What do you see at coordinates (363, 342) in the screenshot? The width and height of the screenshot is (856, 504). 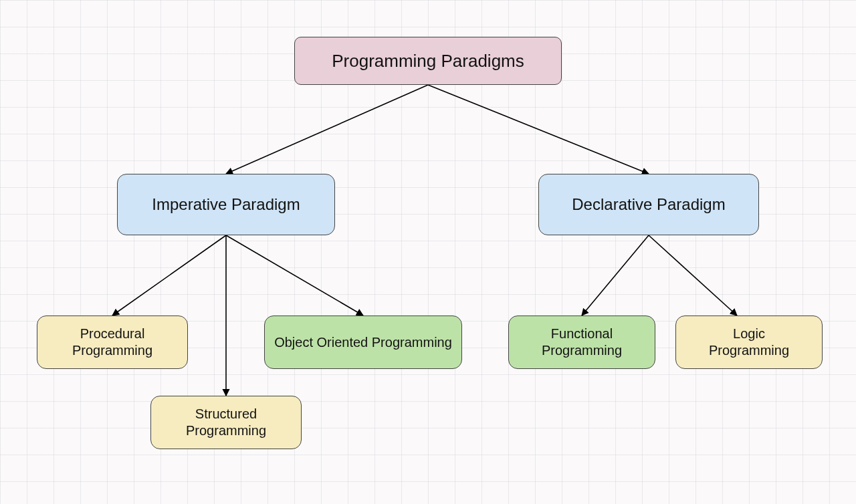 I see `node-object-oriented-programming: Object Oriented Programming` at bounding box center [363, 342].